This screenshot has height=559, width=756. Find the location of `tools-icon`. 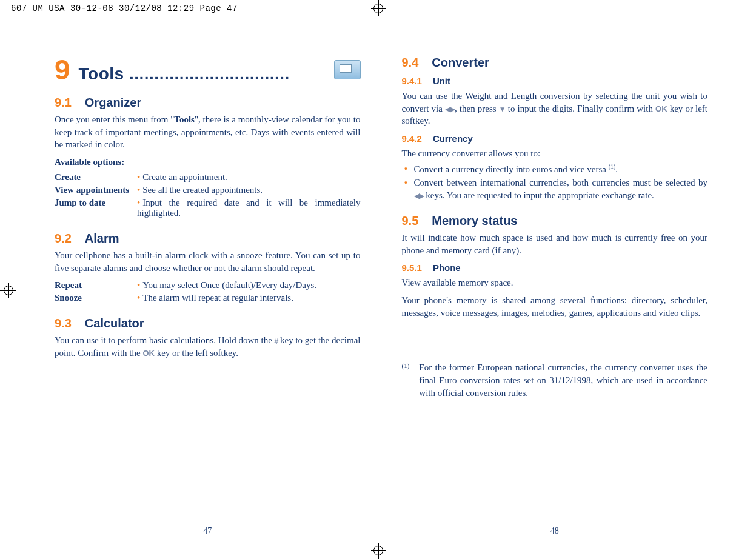

tools-icon is located at coordinates (347, 70).